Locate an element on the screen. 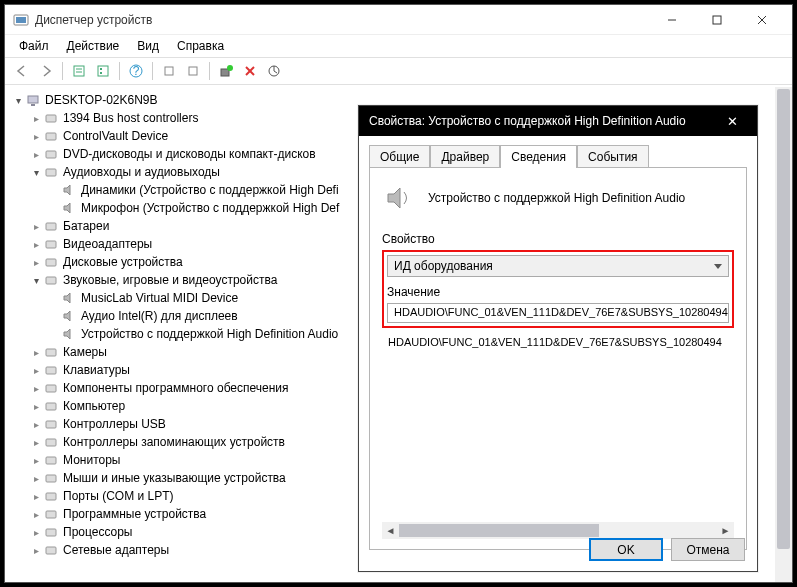 This screenshot has width=797, height=587. cancel-button: Отмена is located at coordinates (708, 550).